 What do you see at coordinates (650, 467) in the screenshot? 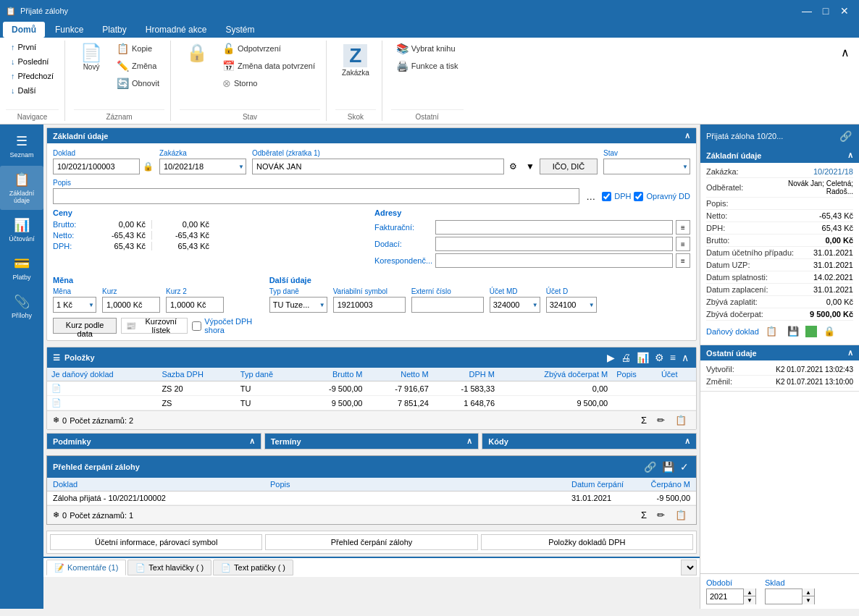
I see `cerpani-open-icon: 🔗` at bounding box center [650, 467].